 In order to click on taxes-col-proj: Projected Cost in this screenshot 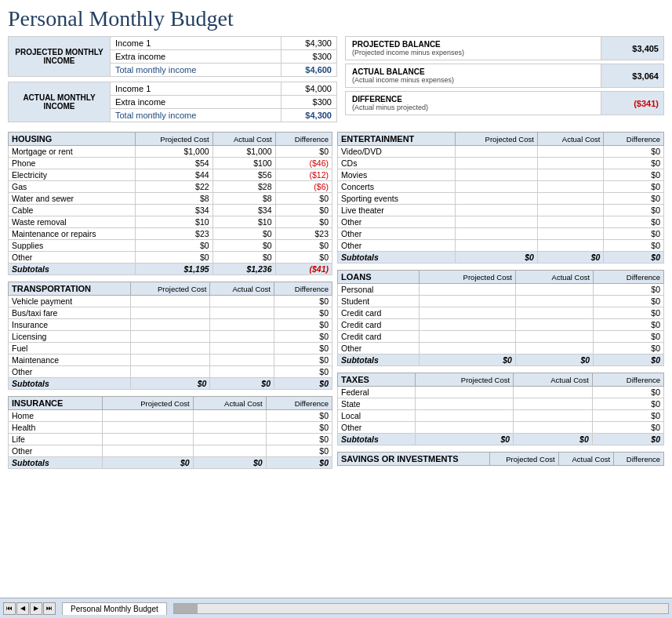, I will do `click(464, 380)`.